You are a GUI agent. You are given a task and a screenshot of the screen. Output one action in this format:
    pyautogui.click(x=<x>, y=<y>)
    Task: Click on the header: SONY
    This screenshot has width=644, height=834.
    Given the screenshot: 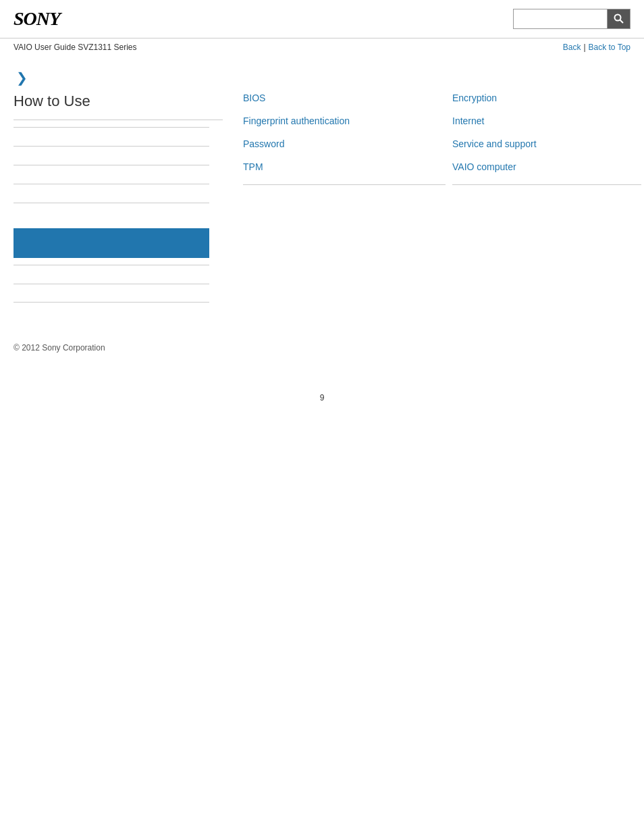 What is the action you would take?
    pyautogui.click(x=322, y=19)
    